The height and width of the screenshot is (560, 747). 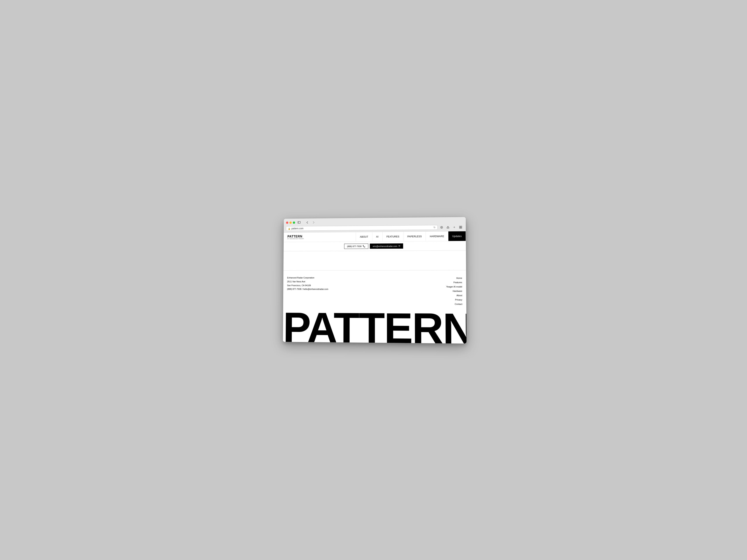 What do you see at coordinates (299, 223) in the screenshot?
I see `sidebar-toggle-button` at bounding box center [299, 223].